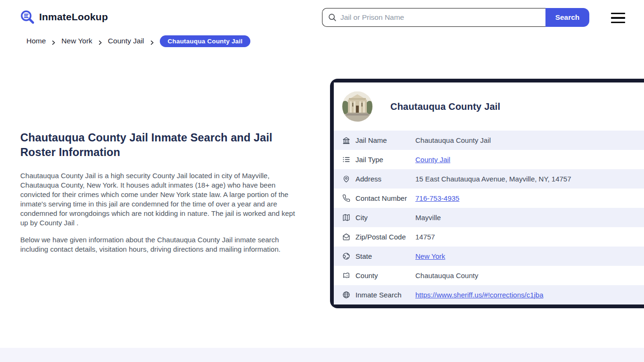 The height and width of the screenshot is (362, 644). What do you see at coordinates (27, 17) in the screenshot?
I see `magnifier-list-icon` at bounding box center [27, 17].